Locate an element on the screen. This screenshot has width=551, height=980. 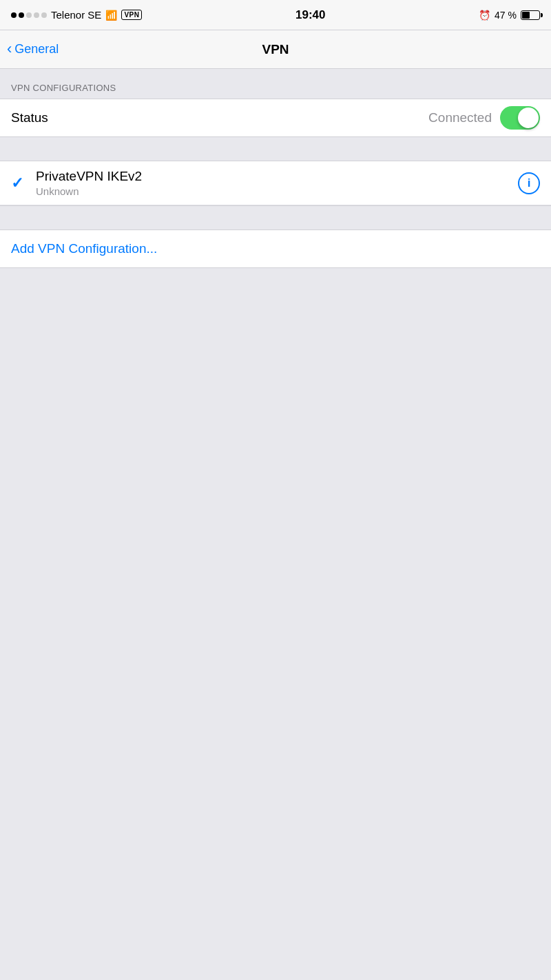
nav-bar: ‹ General VPN is located at coordinates (276, 50).